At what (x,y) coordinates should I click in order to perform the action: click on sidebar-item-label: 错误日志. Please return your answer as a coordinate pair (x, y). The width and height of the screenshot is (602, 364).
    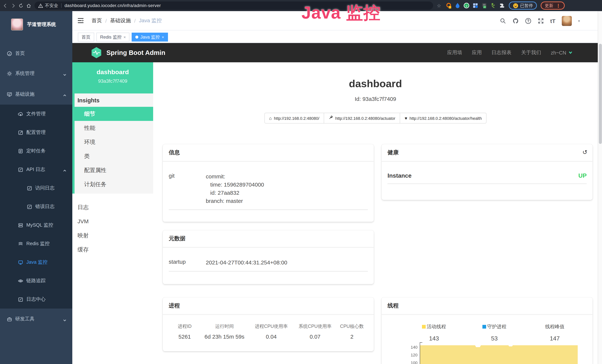
    Looking at the image, I should click on (45, 207).